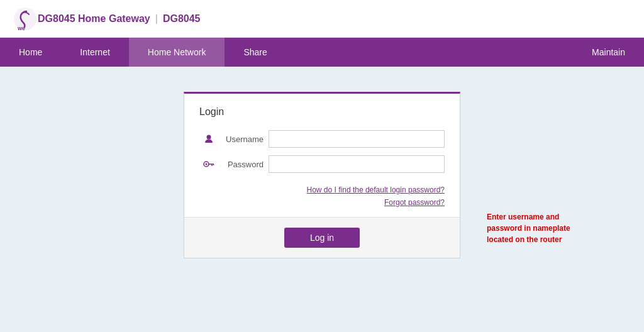 This screenshot has width=644, height=332. What do you see at coordinates (243, 140) in the screenshot?
I see `username-label: Username` at bounding box center [243, 140].